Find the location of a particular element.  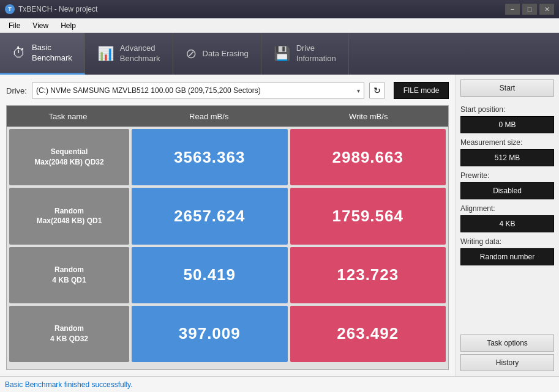

row-read-seq: 3563.363 is located at coordinates (209, 157).